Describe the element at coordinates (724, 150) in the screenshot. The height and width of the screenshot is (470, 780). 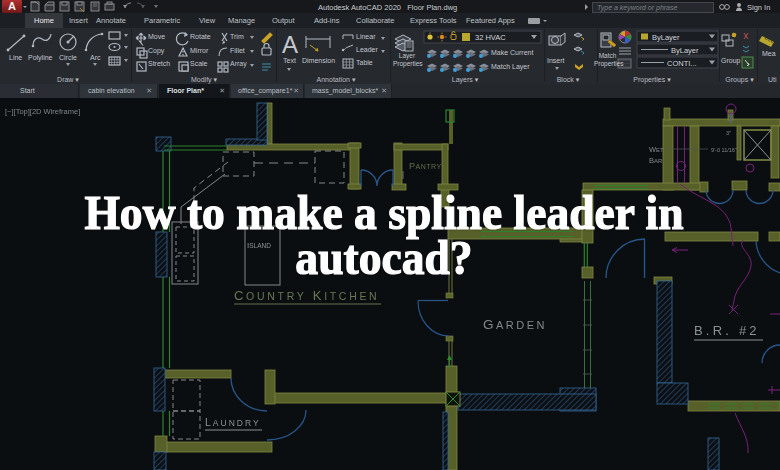
I see `svg-text: 9'-0 11/16"` at that location.